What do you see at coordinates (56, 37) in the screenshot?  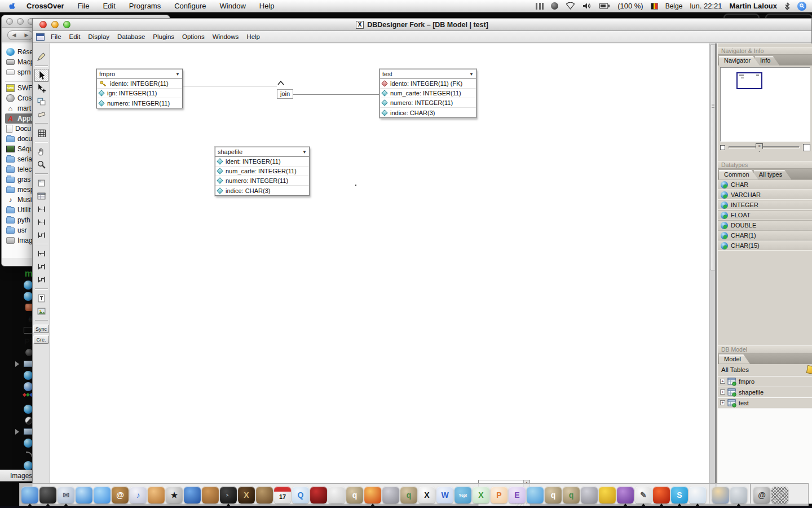 I see `app-menu-file: File` at bounding box center [56, 37].